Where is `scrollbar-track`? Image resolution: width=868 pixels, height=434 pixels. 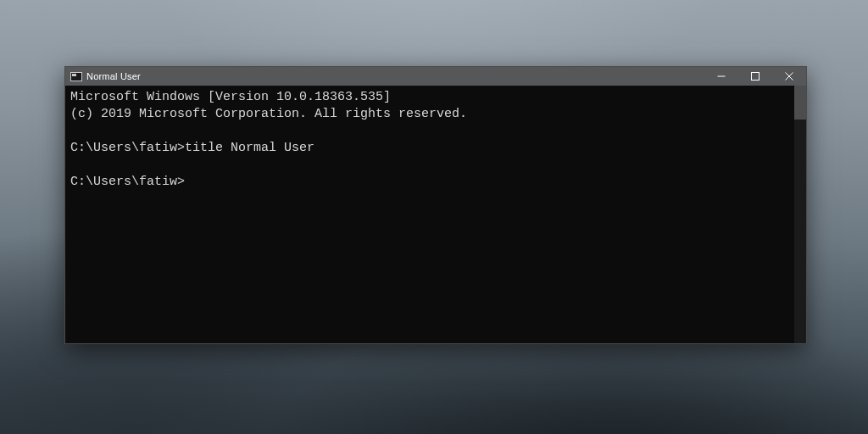 scrollbar-track is located at coordinates (800, 214).